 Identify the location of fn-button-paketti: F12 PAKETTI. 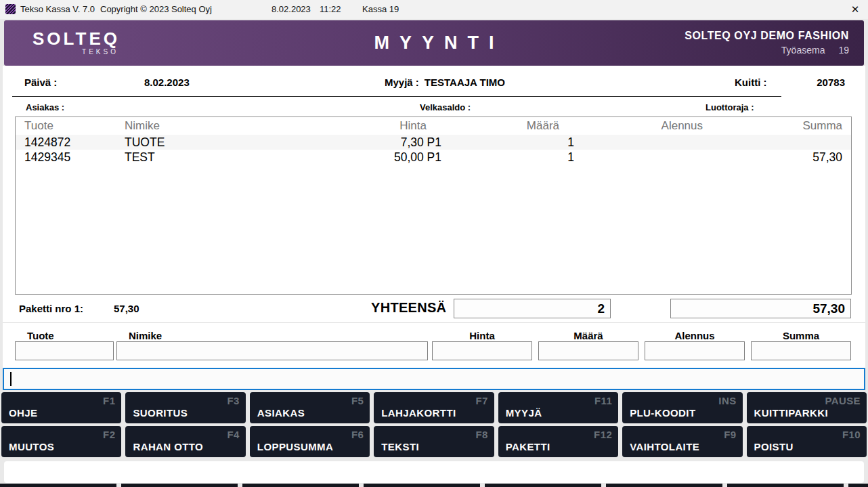
(558, 442).